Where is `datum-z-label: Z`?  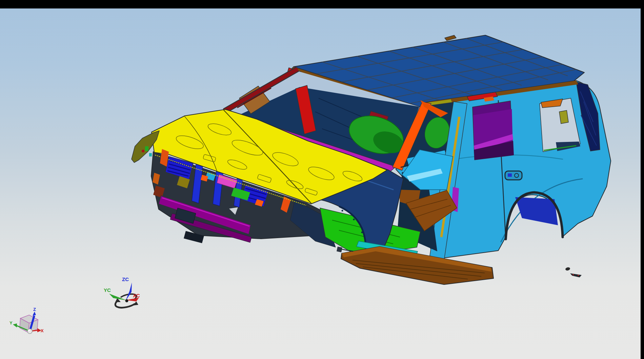 datum-z-label: Z is located at coordinates (35, 310).